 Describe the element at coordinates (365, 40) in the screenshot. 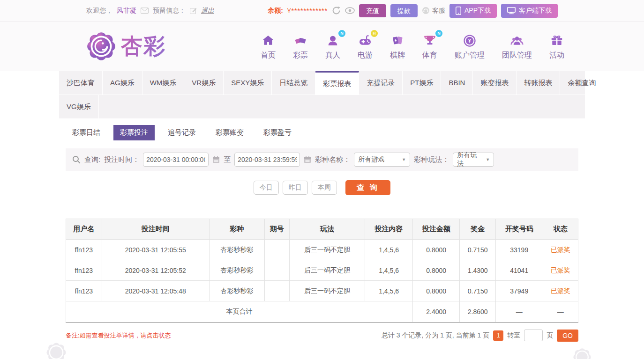

I see `gamepad-icon: H` at that location.